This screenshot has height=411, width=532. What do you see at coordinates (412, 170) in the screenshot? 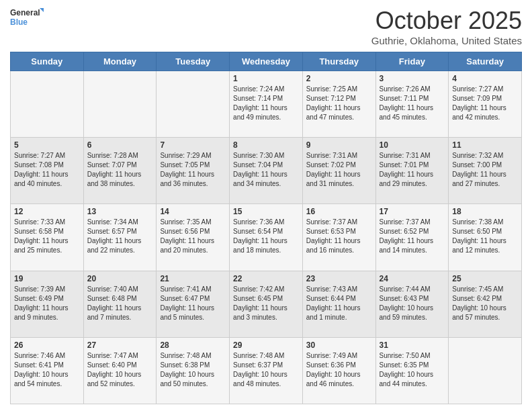
I see `day-info: Sunrise: 7:31 AM Sunset: 7:01 PM Dayligh…` at bounding box center [412, 170].